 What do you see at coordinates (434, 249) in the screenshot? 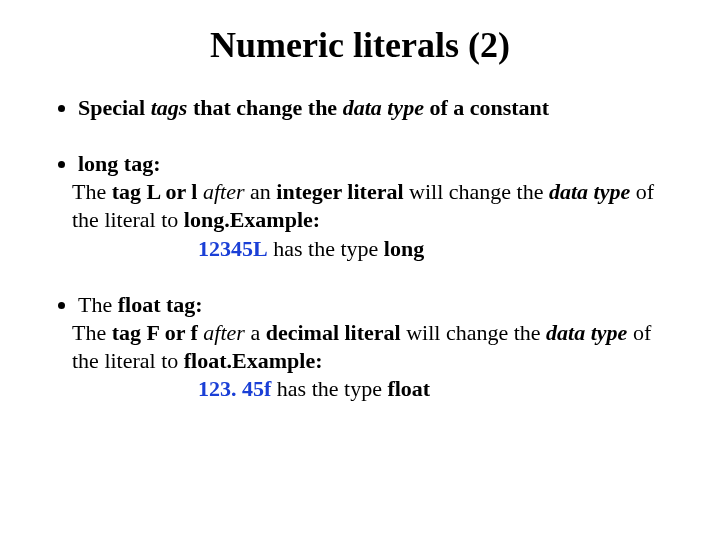
I see `example-long: 12345L has the type long` at bounding box center [434, 249].